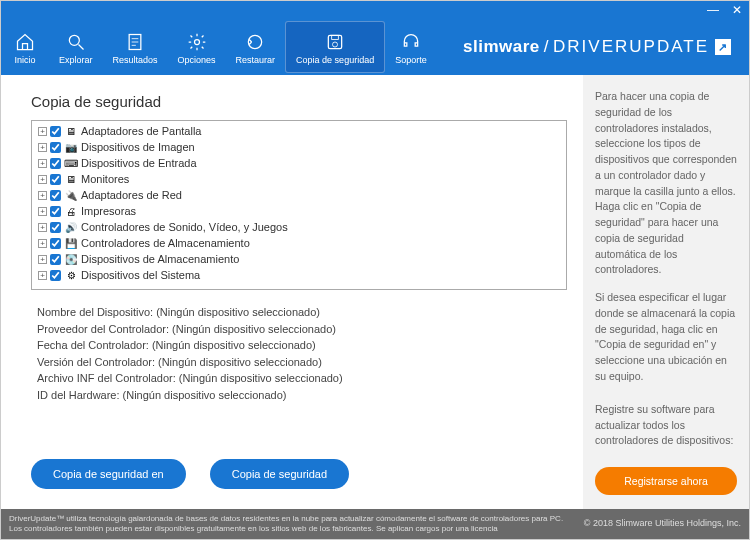  I want to click on restore-icon, so click(255, 42).